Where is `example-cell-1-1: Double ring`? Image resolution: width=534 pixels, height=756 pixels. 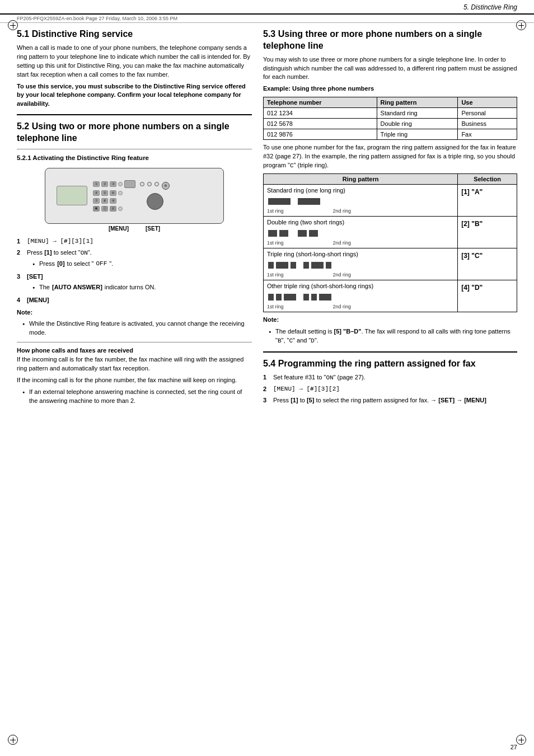 example-cell-1-1: Double ring is located at coordinates (418, 124).